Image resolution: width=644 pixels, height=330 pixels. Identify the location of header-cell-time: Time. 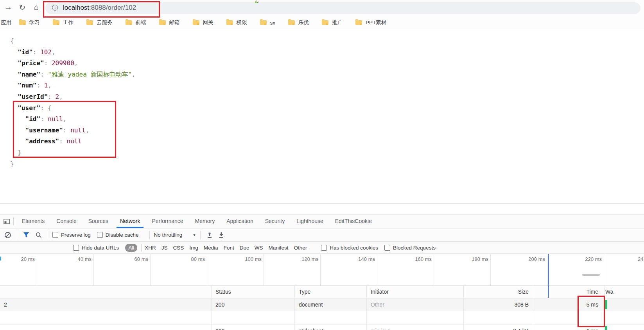
(568, 292).